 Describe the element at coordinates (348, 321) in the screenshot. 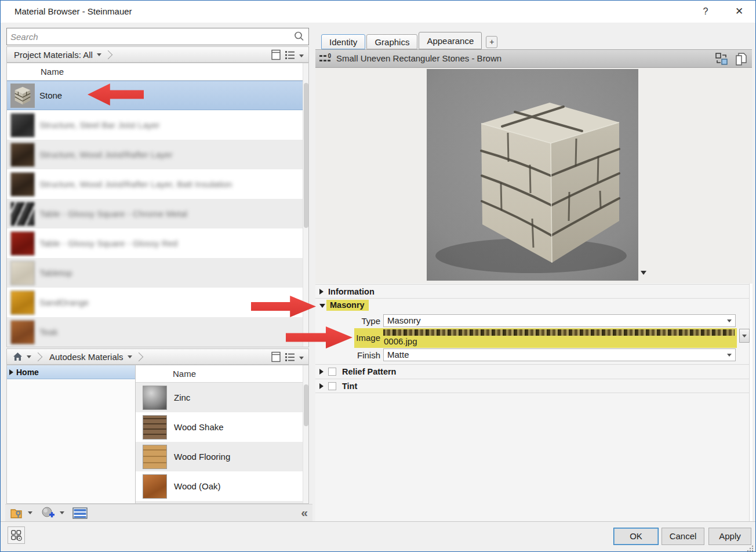

I see `field-label: Type` at that location.